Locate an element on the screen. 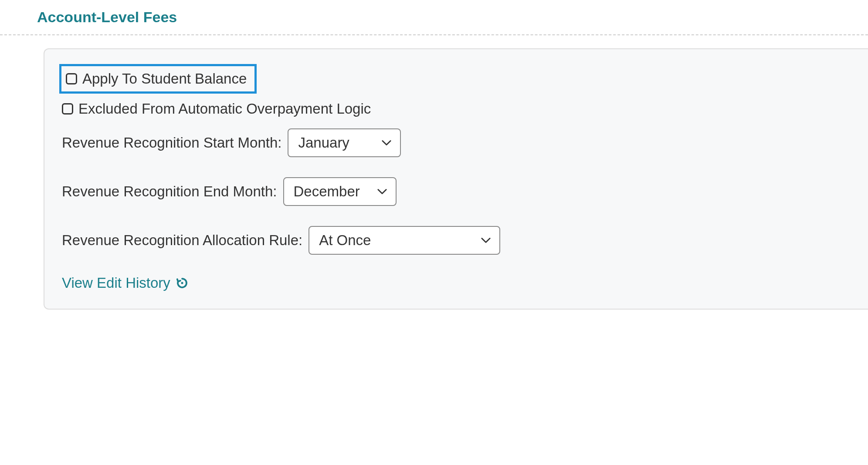 Image resolution: width=868 pixels, height=465 pixels. revenue-allocation-rule-label: Revenue Recognition Allocation Rule: is located at coordinates (182, 240).